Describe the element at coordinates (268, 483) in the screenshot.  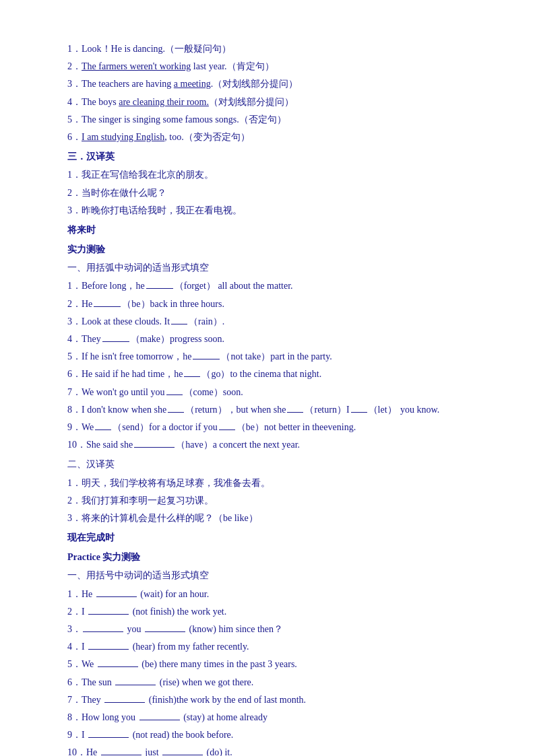
I see `hye2-1: 1．明天，我们学校将有场足球赛，我准备去看。` at that location.